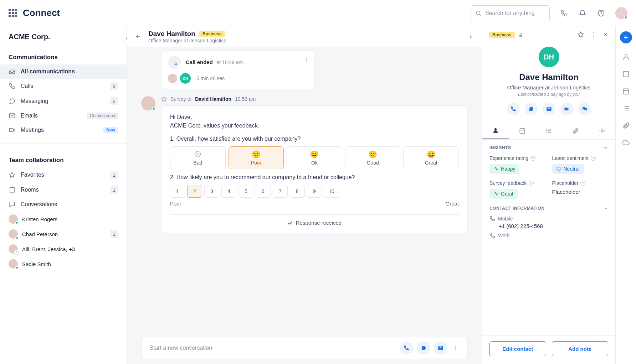  I want to click on topbar: Connect, so click(318, 13).